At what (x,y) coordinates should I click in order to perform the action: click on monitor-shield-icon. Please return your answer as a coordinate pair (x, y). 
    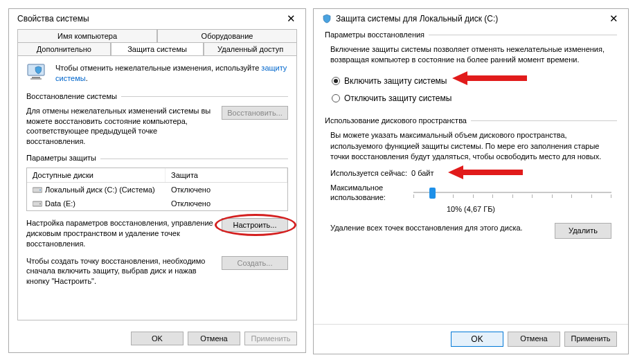
    Looking at the image, I should click on (38, 73).